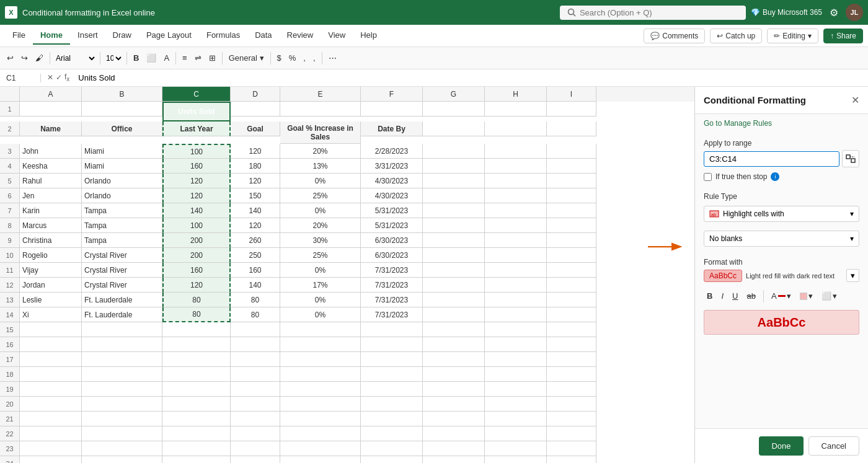 This screenshot has height=463, width=868. What do you see at coordinates (279, 58) in the screenshot?
I see `currency-button: $` at bounding box center [279, 58].